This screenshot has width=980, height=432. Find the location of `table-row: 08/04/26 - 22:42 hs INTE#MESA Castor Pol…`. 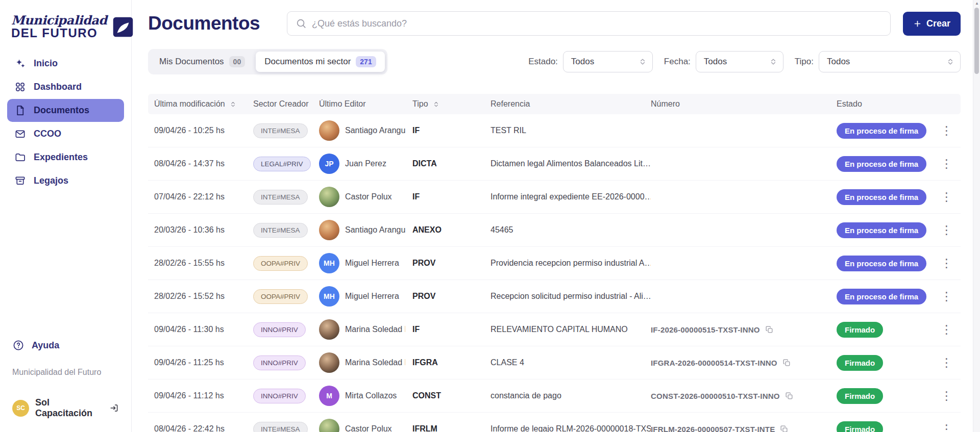

table-row: 08/04/26 - 22:42 hs INTE#MESA Castor Pol… is located at coordinates (554, 422).